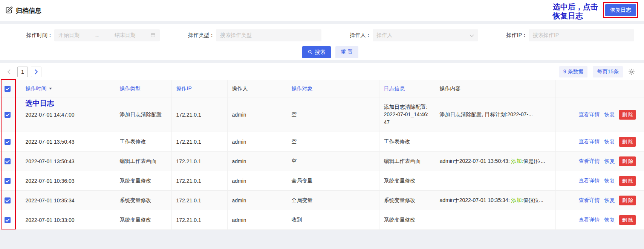 The height and width of the screenshot is (249, 644). What do you see at coordinates (322, 161) in the screenshot?
I see `table-row: 2022-07-01 13:50:43 编辑工作表画面 172.21.0.1 a…` at bounding box center [322, 161].